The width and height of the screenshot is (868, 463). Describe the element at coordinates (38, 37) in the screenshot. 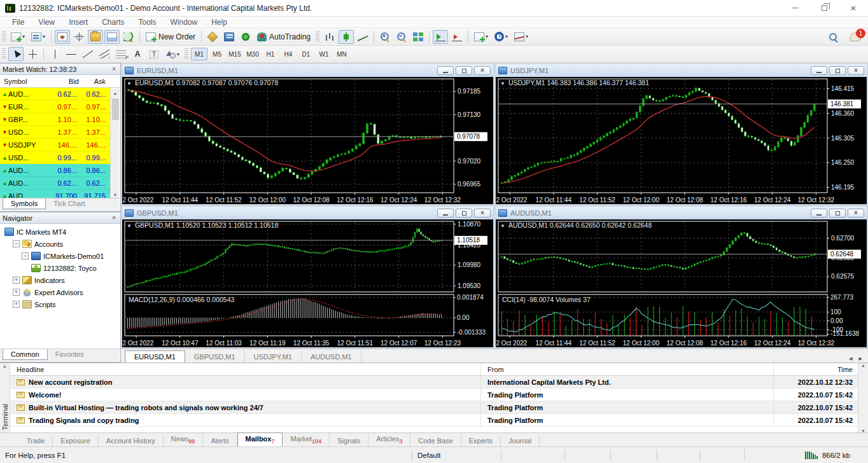

I see `profiles-button: ▾` at that location.